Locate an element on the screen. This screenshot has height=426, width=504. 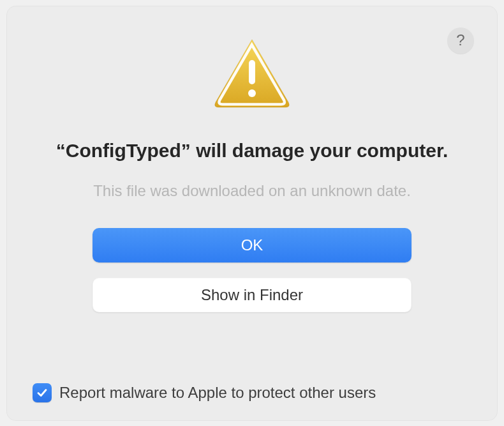
ok-button: OK is located at coordinates (252, 245).